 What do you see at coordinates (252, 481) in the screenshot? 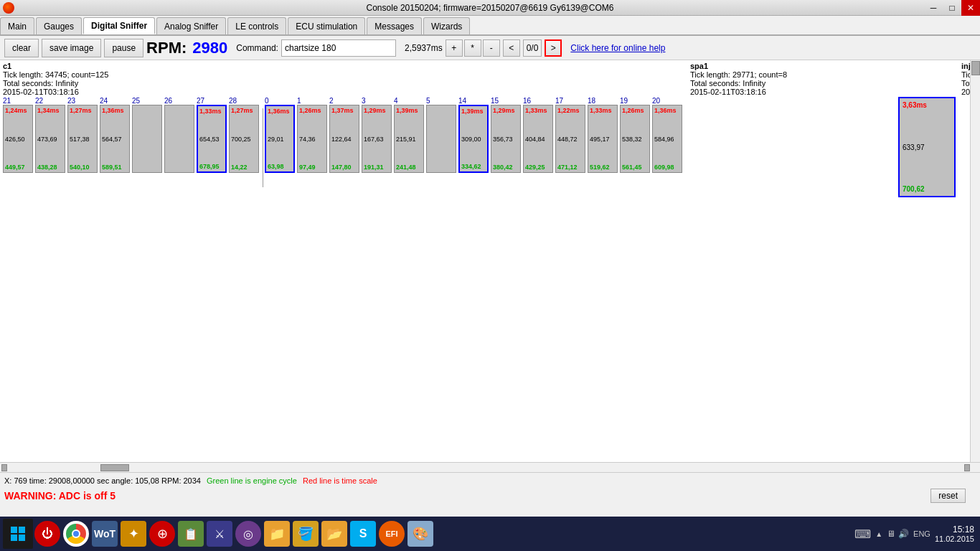
I see `status-green-text: Green line is engine cycle` at bounding box center [252, 481].